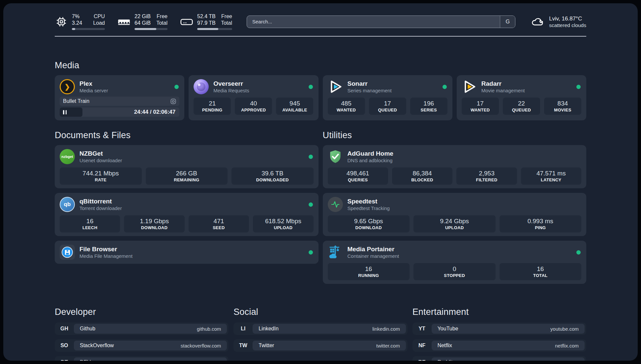 The image size is (641, 364). I want to click on stat-tile: 266 GBREMAINING, so click(187, 176).